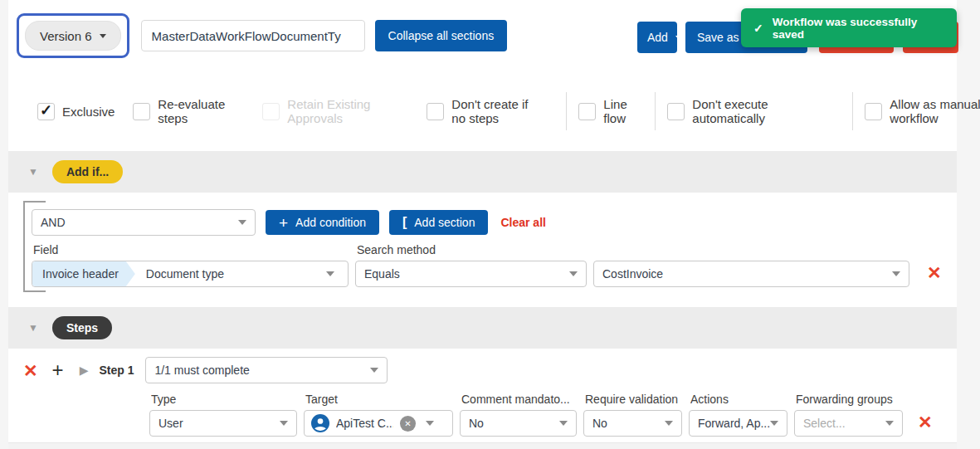 The width and height of the screenshot is (980, 449). Describe the element at coordinates (925, 422) in the screenshot. I see `delete-step-row-icon: ✕` at that location.